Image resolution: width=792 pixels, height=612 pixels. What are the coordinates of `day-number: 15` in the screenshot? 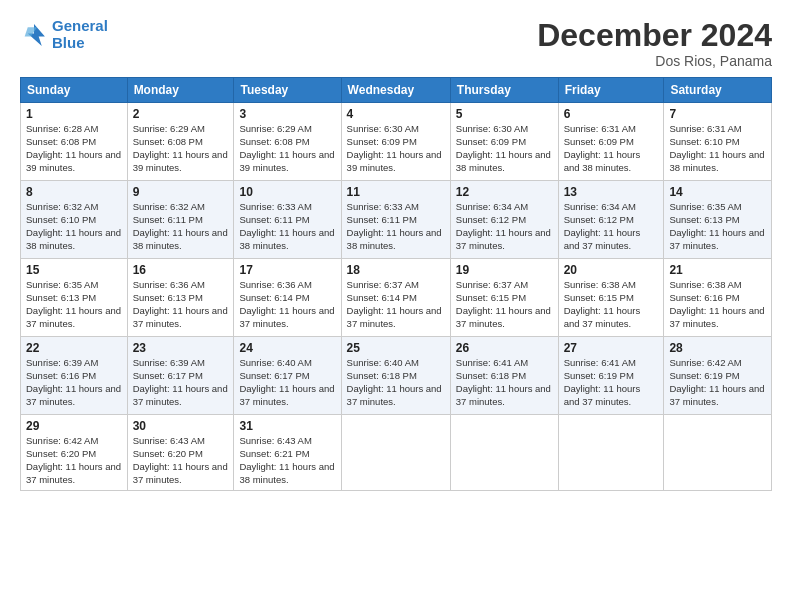 It's located at (74, 270).